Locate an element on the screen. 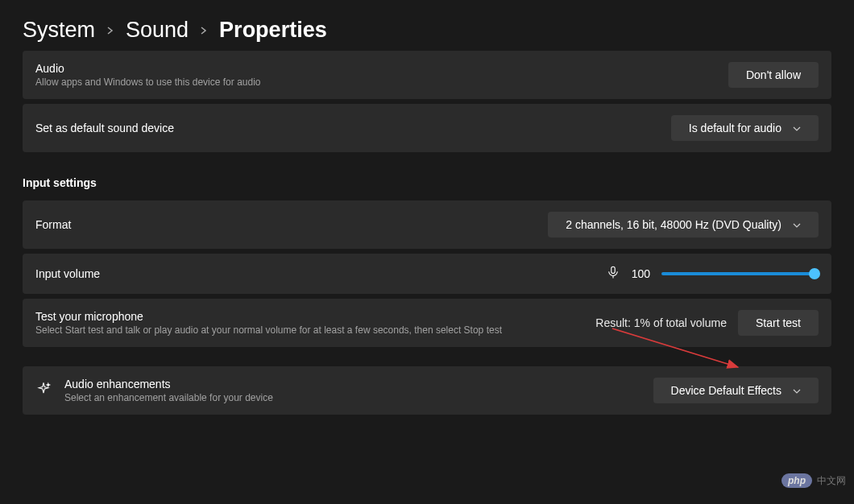 The image size is (854, 504). test-mic-subtitle: Select Start test and talk or play audio… is located at coordinates (269, 330).